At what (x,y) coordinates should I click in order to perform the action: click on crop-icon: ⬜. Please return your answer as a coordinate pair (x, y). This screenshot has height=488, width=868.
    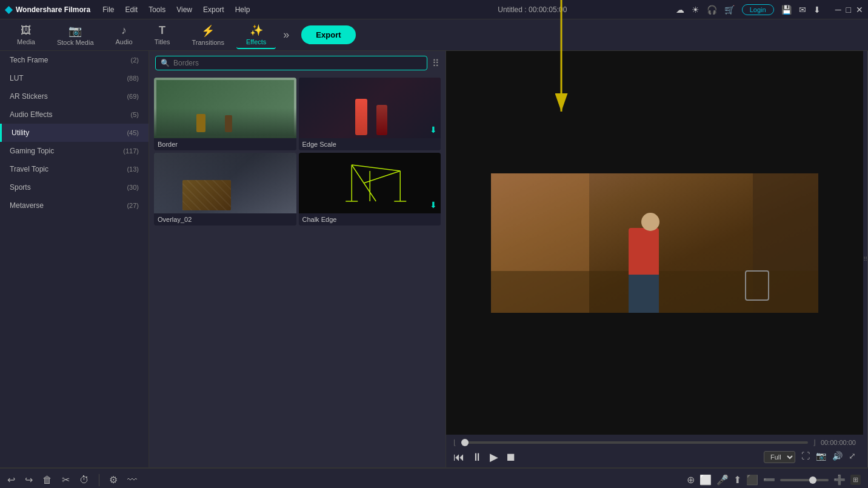
    Looking at the image, I should click on (706, 480).